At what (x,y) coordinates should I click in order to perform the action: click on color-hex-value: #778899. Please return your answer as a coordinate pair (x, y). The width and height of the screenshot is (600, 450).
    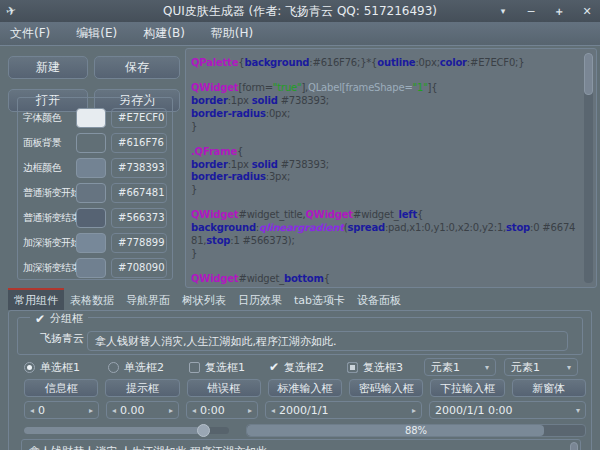
    Looking at the image, I should click on (139, 243).